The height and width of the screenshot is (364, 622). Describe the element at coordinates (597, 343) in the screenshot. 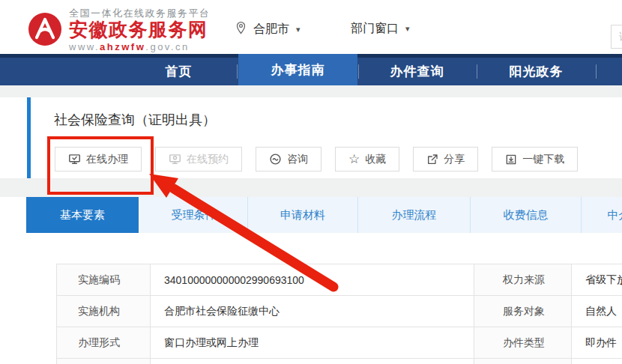

I see `table-value: 即办件` at that location.